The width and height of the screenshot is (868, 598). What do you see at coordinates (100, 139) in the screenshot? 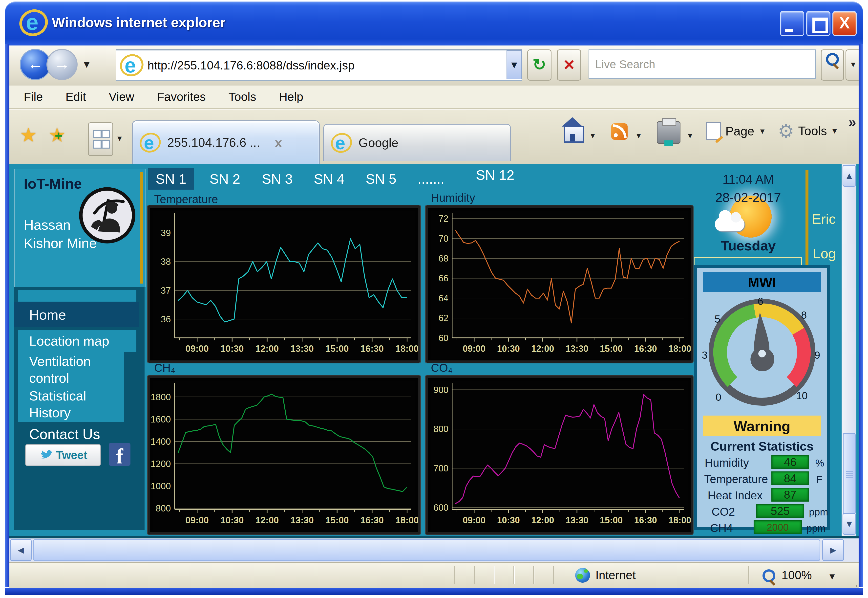
I see `quick-tabs-button` at bounding box center [100, 139].